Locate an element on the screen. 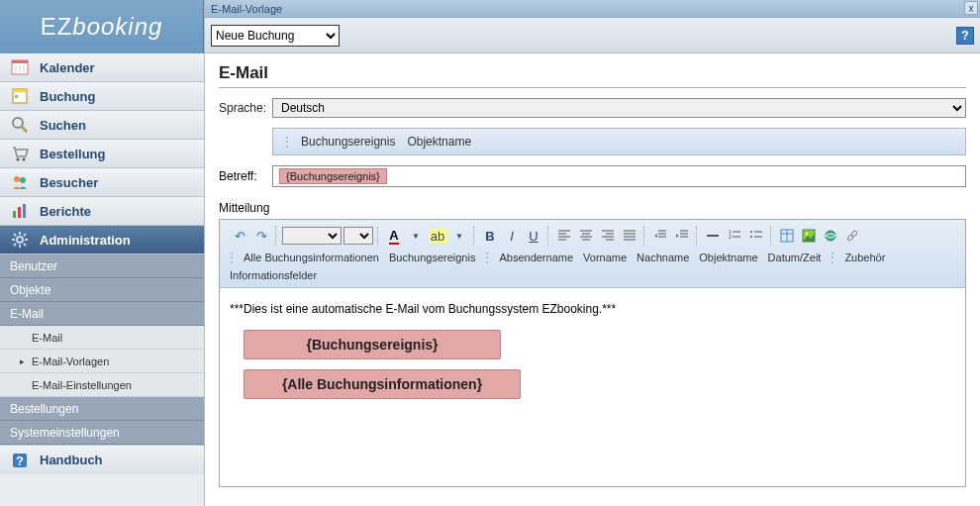 This screenshot has width=980, height=506. sub-label: Systemeinstellungen is located at coordinates (65, 433).